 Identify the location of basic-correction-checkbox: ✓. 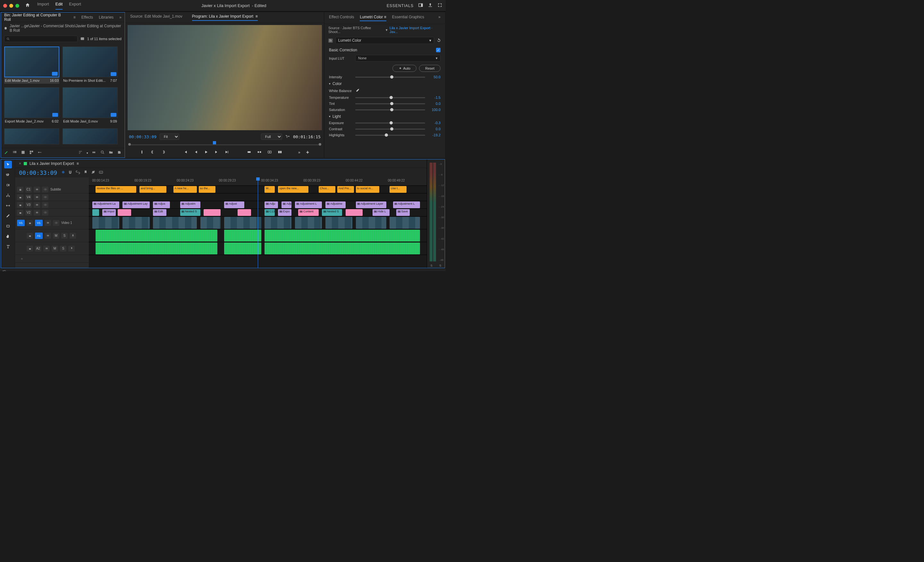
(438, 50).